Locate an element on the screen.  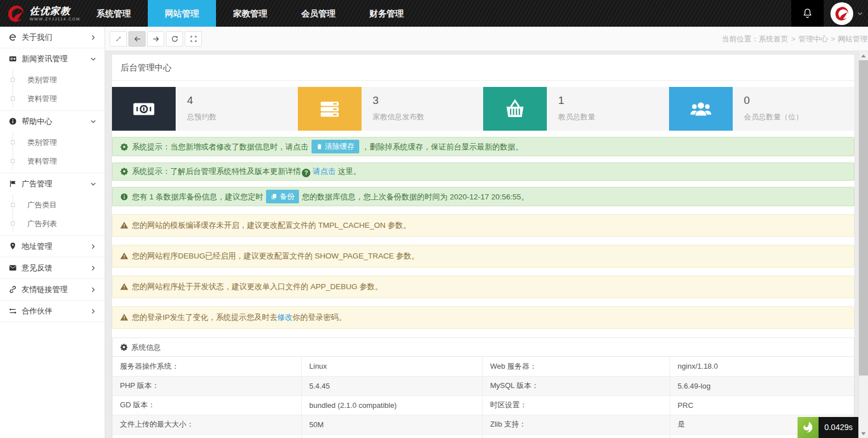
brand-subtitle: WWW.ZYJJ114.COM is located at coordinates (55, 19).